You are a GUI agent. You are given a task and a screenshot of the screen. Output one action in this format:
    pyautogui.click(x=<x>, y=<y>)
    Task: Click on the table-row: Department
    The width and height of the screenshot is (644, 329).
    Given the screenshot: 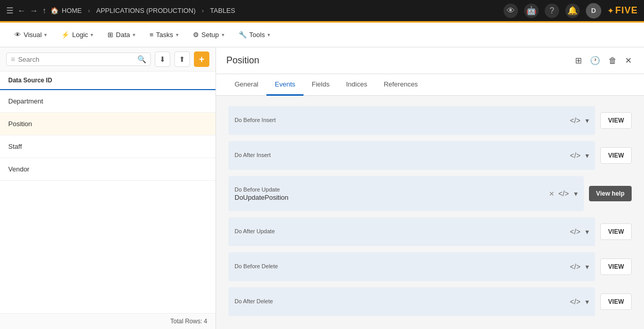 What is the action you would take?
    pyautogui.click(x=108, y=101)
    